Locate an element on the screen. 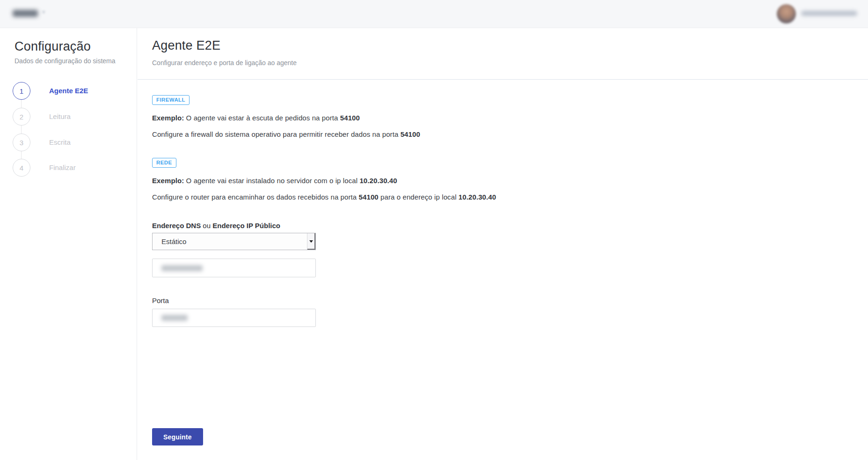 This screenshot has height=460, width=868. rede-badge: REDE is located at coordinates (164, 163).